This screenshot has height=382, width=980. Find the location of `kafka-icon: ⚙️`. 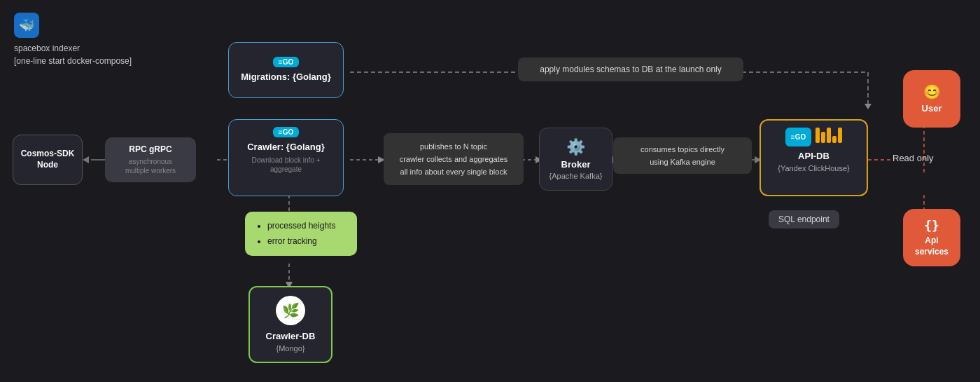

kafka-icon: ⚙️ is located at coordinates (575, 147).